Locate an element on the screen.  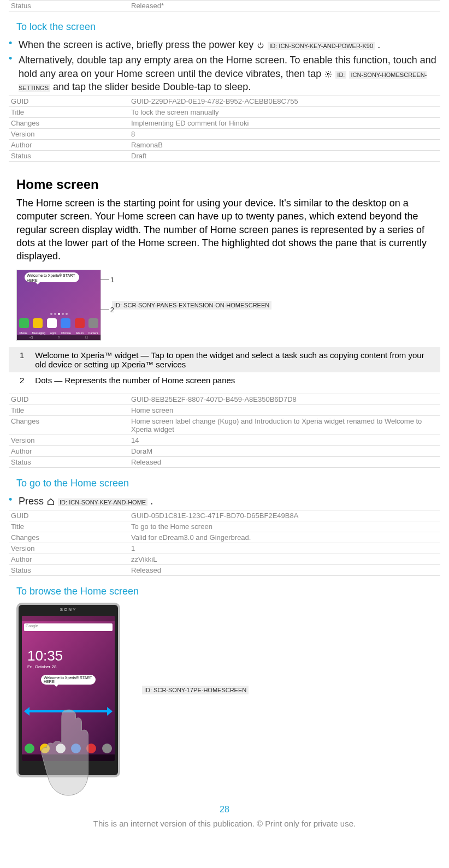
heading-home-screen: Home screen is located at coordinates (228, 185).